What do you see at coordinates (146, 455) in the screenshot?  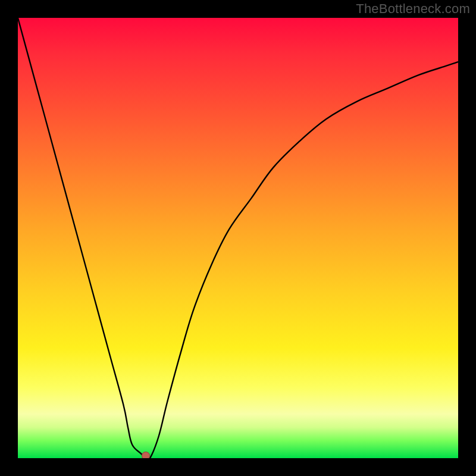 I see `optimum-marker-icon` at bounding box center [146, 455].